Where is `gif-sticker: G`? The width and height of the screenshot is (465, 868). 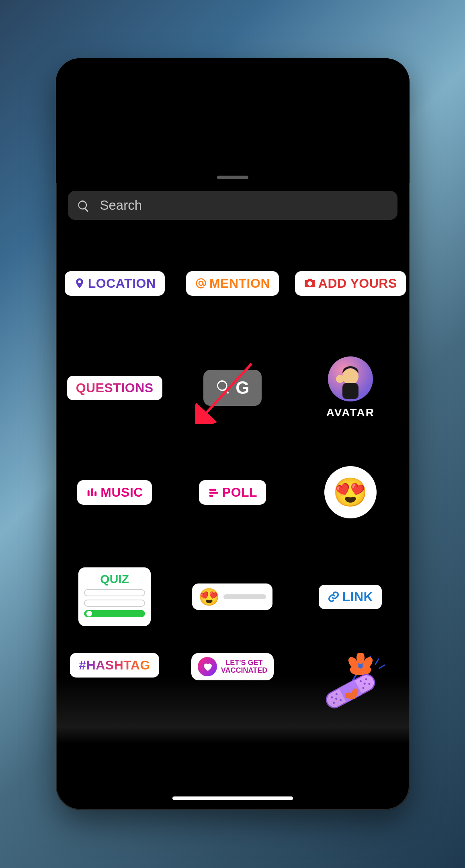 gif-sticker: G is located at coordinates (232, 388).